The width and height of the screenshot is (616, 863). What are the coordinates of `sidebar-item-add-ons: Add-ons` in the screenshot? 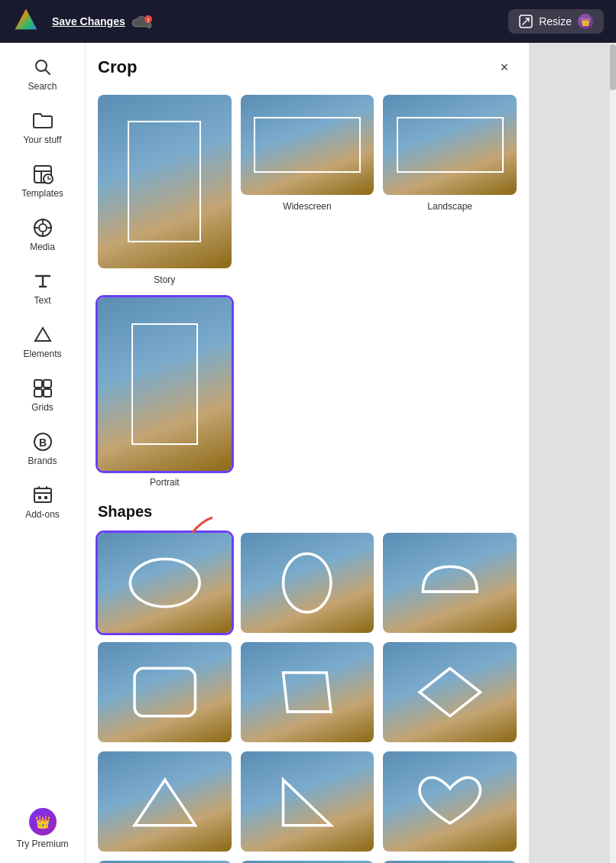 It's located at (43, 502).